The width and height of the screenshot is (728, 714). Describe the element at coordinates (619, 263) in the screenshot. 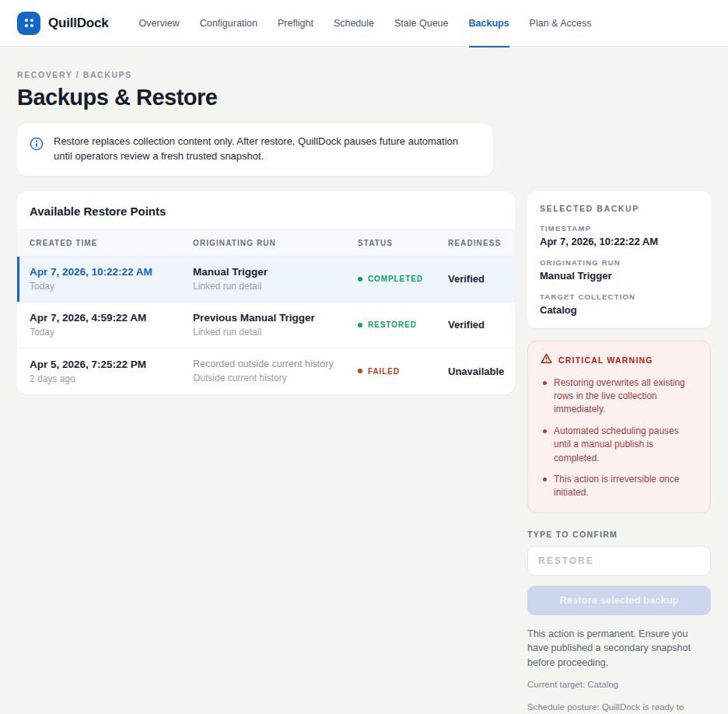

I see `originating-run-label: ORIGINATING RUN` at that location.